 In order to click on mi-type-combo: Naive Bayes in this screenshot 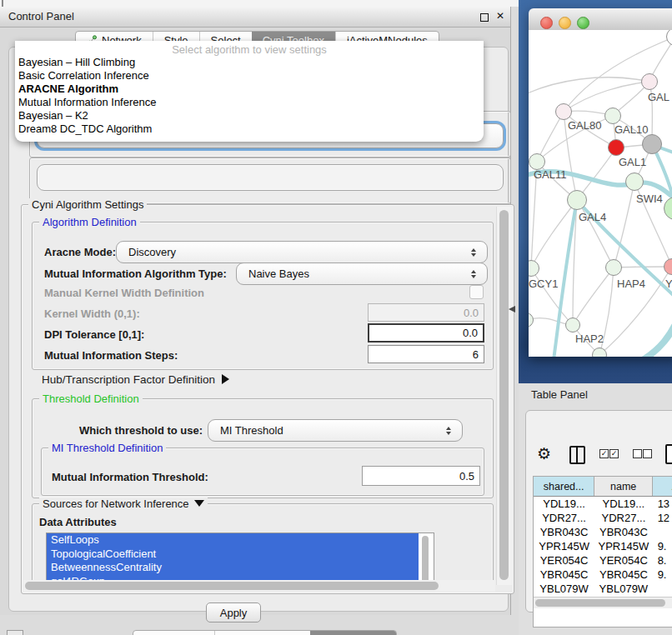, I will do `click(362, 273)`.